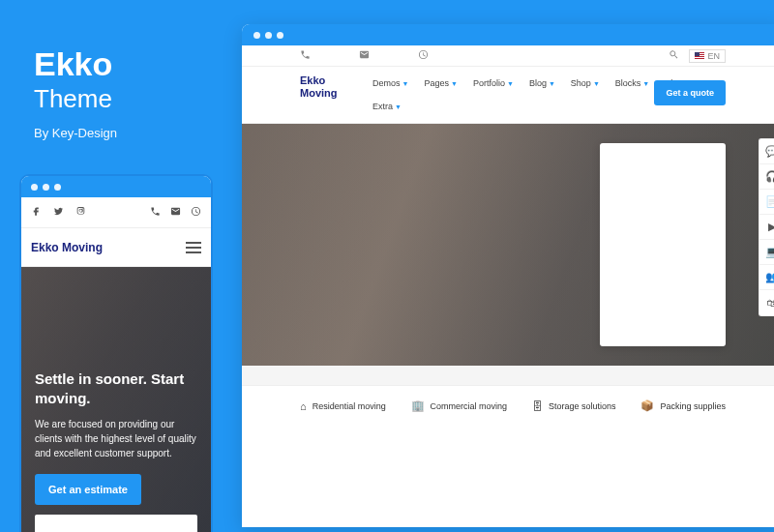 The width and height of the screenshot is (774, 532). Describe the element at coordinates (542, 83) in the screenshot. I see `nav-blog: Blog▼` at that location.